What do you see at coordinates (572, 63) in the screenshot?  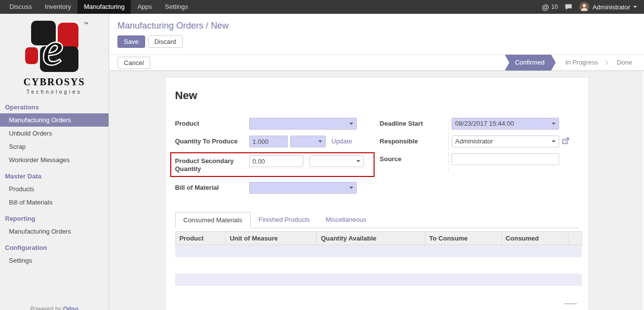 I see `statusbar: Confirmed In Progress Done` at bounding box center [572, 63].